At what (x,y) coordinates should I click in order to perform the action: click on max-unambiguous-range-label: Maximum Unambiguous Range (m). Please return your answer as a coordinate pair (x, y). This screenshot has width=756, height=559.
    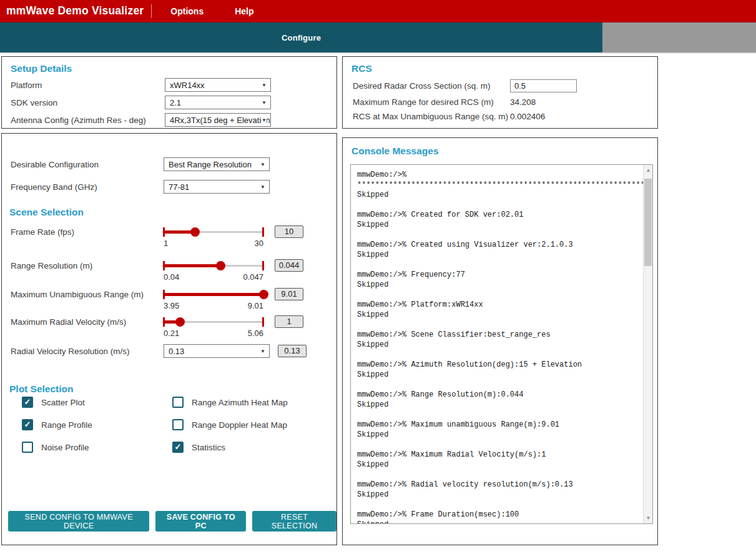
    Looking at the image, I should click on (87, 300).